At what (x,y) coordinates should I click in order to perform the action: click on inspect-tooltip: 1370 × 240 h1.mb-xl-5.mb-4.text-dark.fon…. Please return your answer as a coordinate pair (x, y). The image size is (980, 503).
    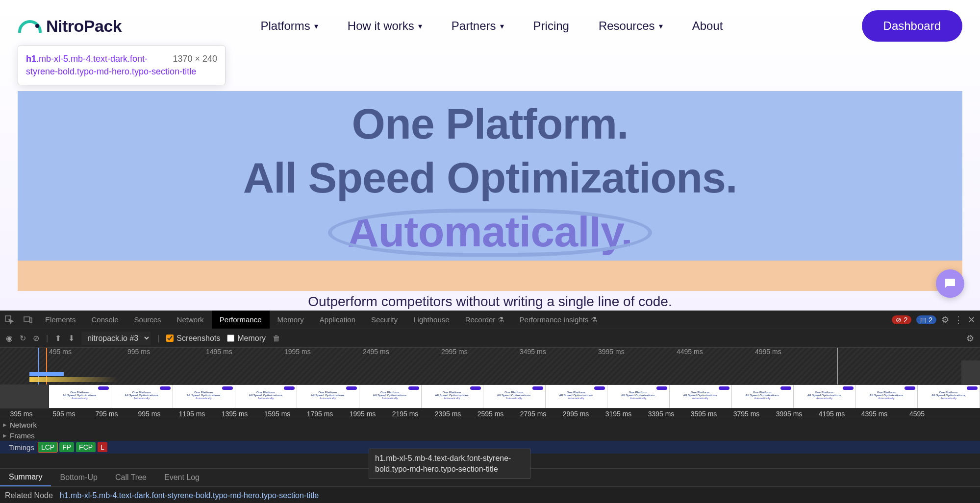
    Looking at the image, I should click on (122, 65).